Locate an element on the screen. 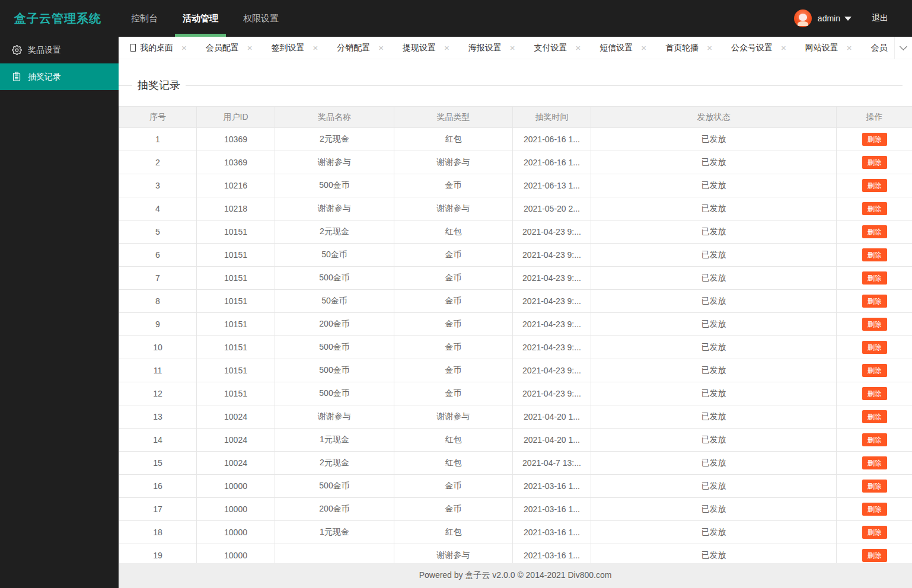 The image size is (912, 588). logout-button: 退出 is located at coordinates (880, 18).